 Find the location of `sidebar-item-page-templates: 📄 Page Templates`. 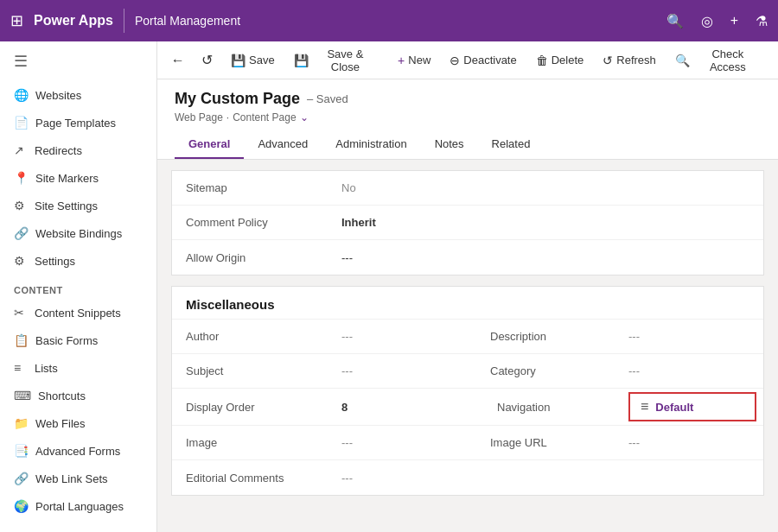

sidebar-item-page-templates: 📄 Page Templates is located at coordinates (78, 123).